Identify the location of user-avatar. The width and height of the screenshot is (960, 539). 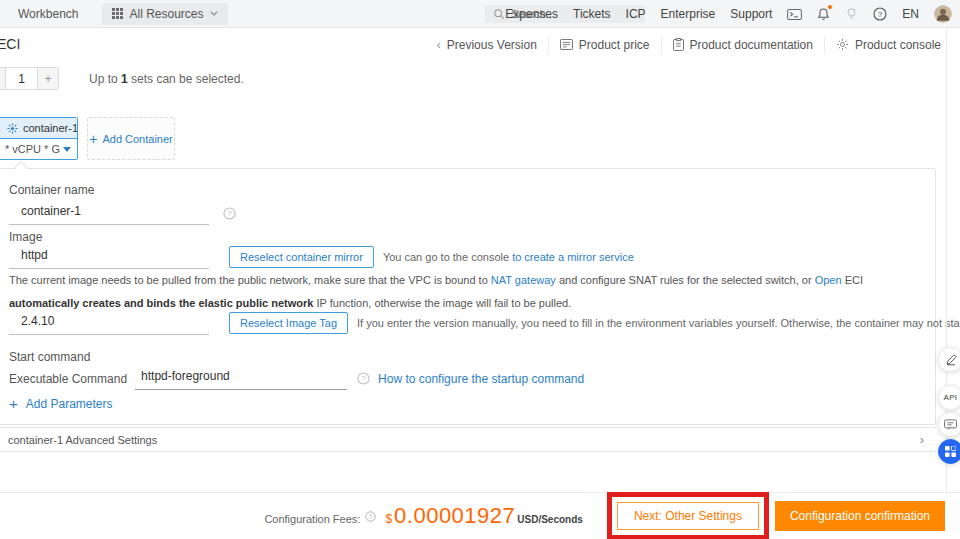
(943, 14).